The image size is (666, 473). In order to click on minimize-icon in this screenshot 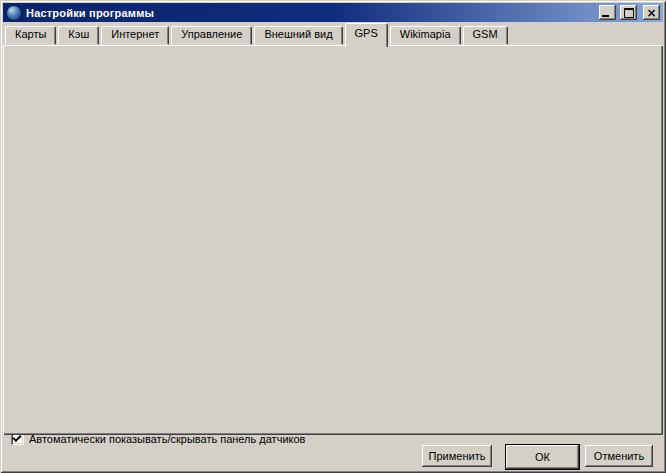, I will do `click(606, 16)`.